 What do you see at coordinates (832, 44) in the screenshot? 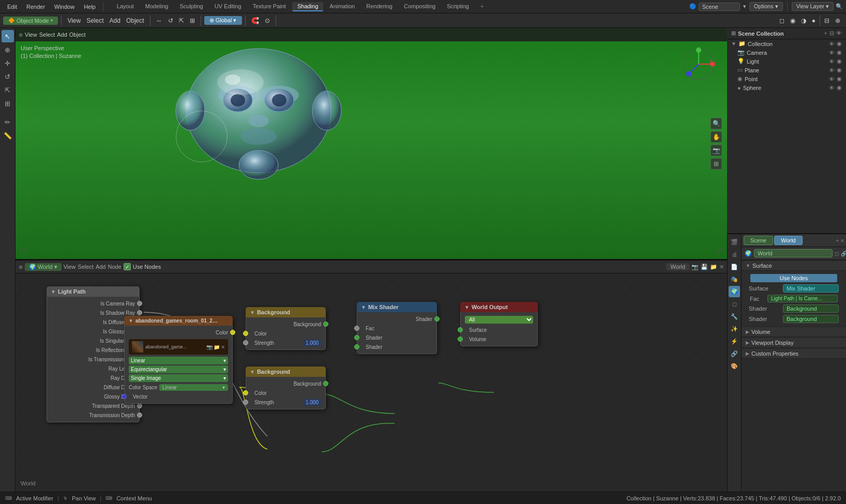
I see `collection-eye: 👁` at bounding box center [832, 44].